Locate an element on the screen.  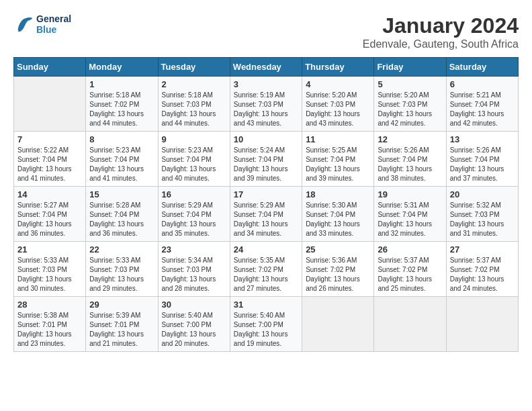
daylight-text: Daylight: 13 hours and 38 minutes. is located at coordinates (410, 174).